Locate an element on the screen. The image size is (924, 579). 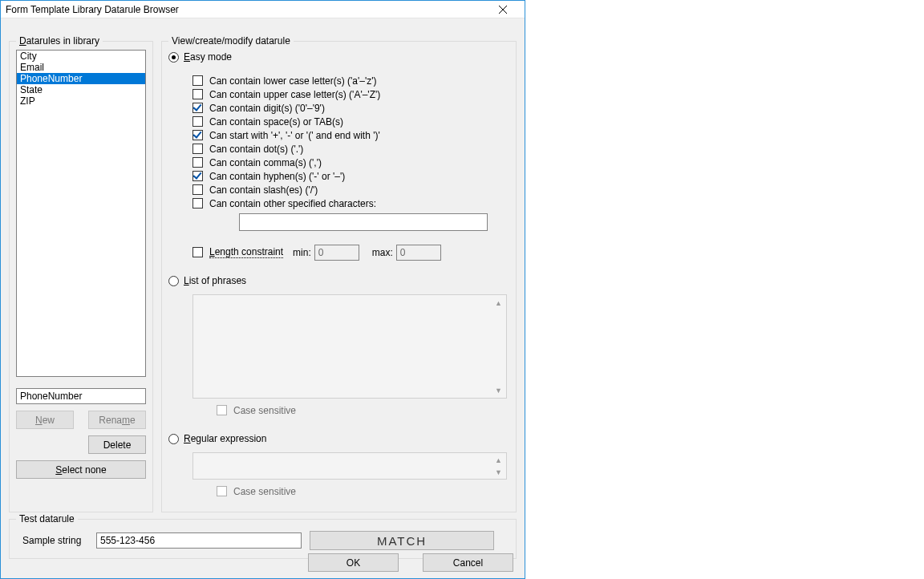
min-label: min: is located at coordinates (302, 253).